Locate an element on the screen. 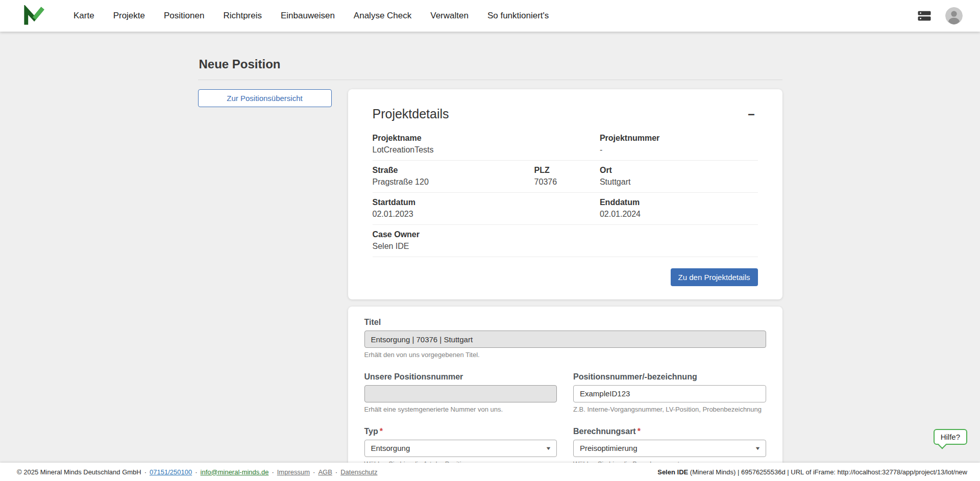  case-owner-value: Selen IDE is located at coordinates (566, 246).